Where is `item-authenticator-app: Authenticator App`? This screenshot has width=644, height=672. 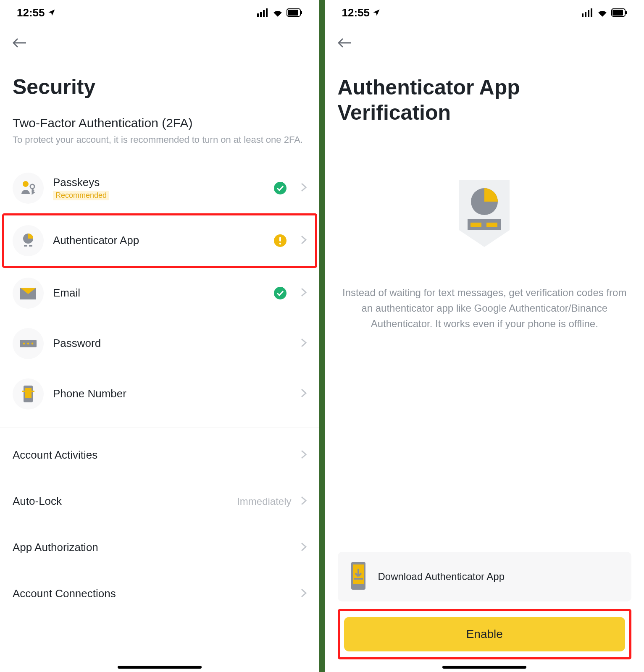 item-authenticator-app: Authenticator App is located at coordinates (160, 241).